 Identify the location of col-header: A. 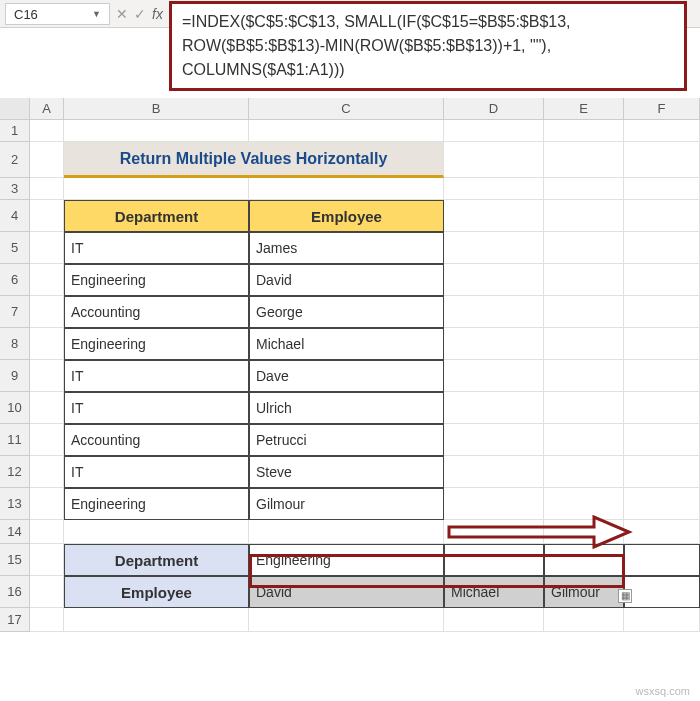
(47, 109).